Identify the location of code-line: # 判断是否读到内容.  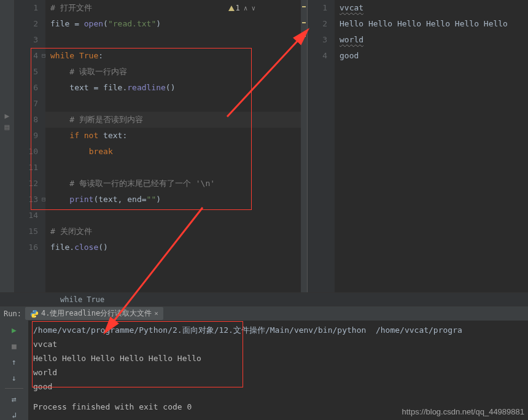
(176, 120).